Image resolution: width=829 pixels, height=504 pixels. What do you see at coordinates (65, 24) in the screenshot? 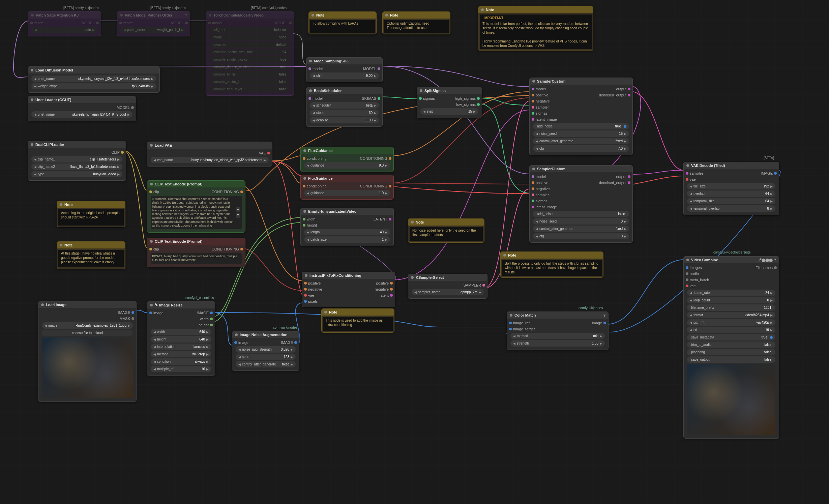
I see `node-patch-sage: Patch Sage Attention KJ modelMODEL ◀auto…` at bounding box center [65, 24].